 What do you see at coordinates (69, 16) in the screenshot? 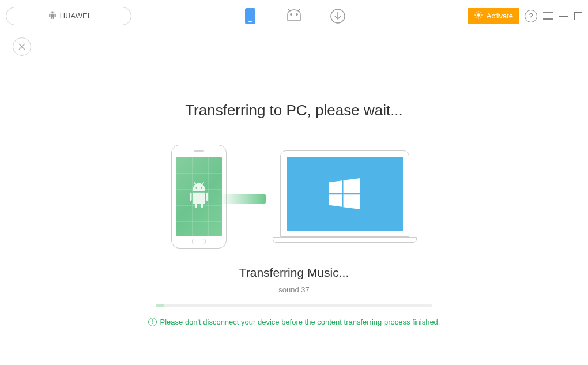
I see `device-chip: HUAWEI` at bounding box center [69, 16].